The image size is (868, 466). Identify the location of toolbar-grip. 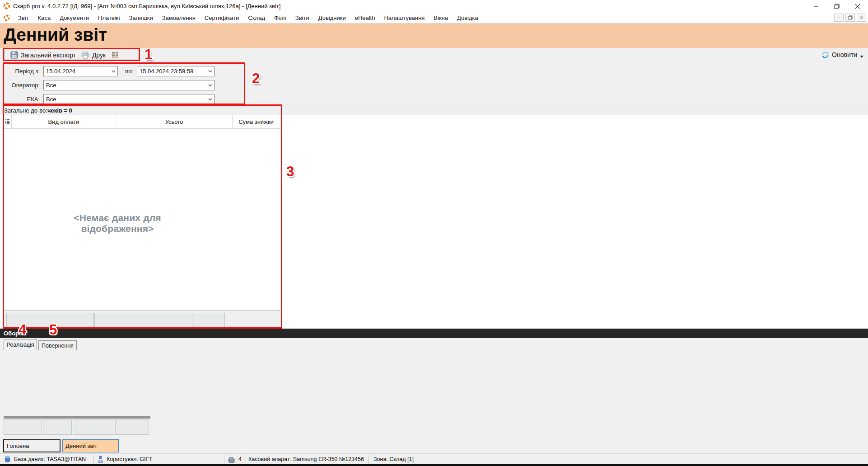
(5, 55).